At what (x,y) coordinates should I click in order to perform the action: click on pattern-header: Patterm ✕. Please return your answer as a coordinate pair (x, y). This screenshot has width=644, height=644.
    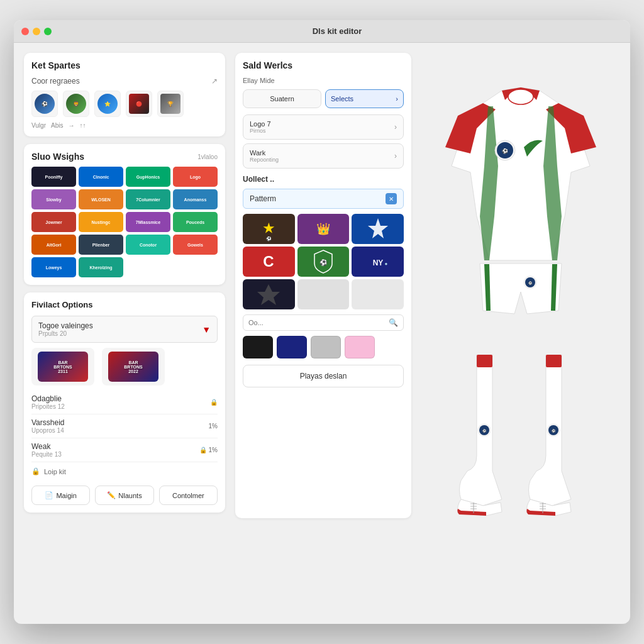
    Looking at the image, I should click on (323, 199).